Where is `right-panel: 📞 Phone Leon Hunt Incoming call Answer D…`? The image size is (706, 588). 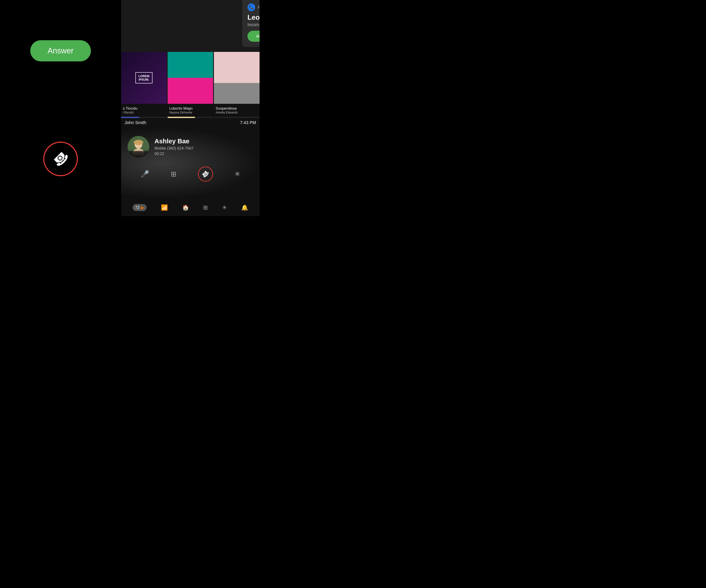 right-panel: 📞 Phone Leon Hunt Incoming call Answer D… is located at coordinates (190, 108).